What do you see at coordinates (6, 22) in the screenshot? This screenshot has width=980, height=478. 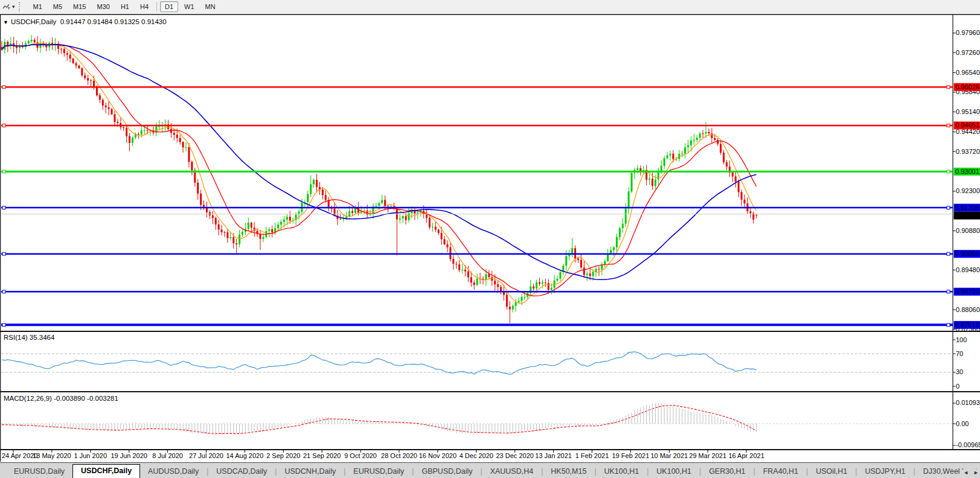 I see `collapse-triangle-icon: ▼` at bounding box center [6, 22].